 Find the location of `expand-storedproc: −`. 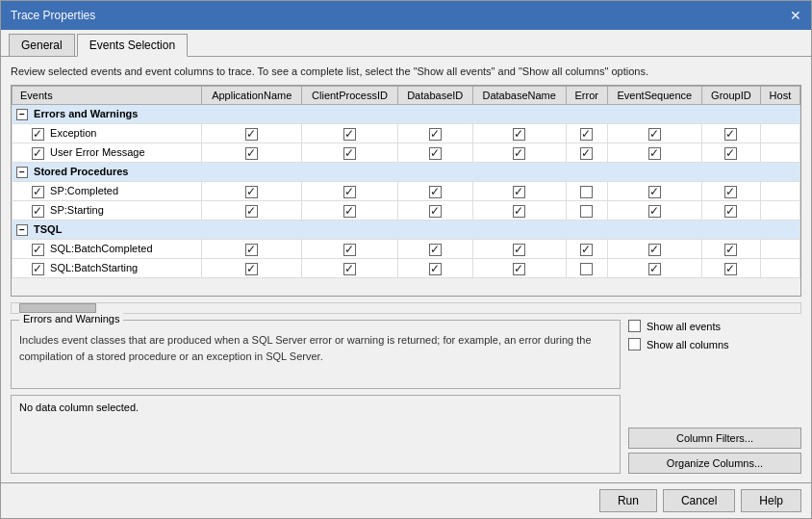

expand-storedproc: − is located at coordinates (22, 172).